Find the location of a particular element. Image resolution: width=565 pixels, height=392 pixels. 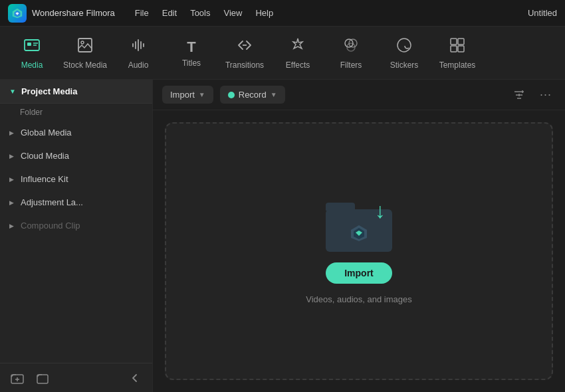

dropzone-description: Videos, audios, and images is located at coordinates (359, 299).